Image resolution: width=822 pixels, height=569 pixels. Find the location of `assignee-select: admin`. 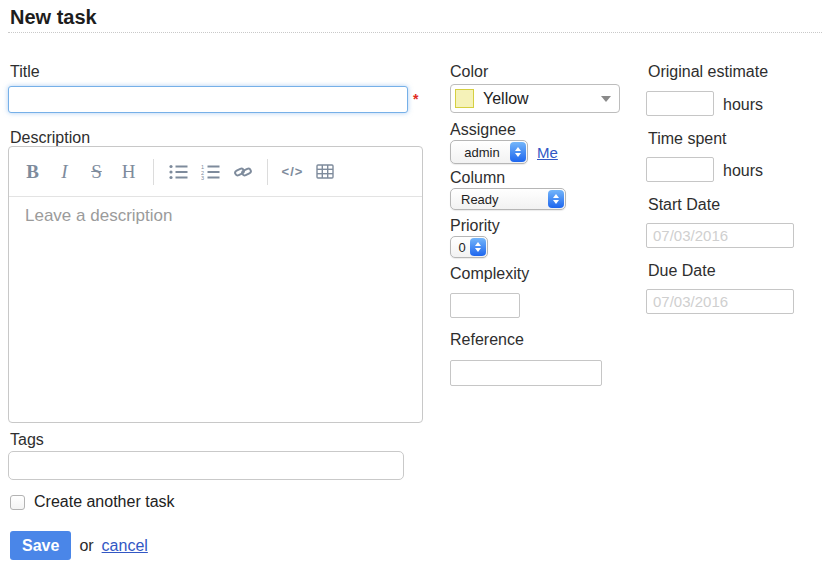

assignee-select: admin is located at coordinates (489, 152).